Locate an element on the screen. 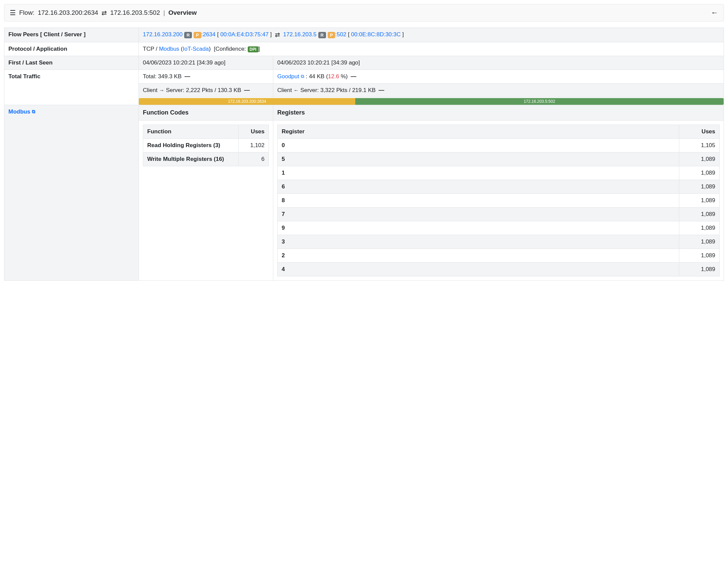  bar-server: 172.16.203.5:502 is located at coordinates (540, 102).